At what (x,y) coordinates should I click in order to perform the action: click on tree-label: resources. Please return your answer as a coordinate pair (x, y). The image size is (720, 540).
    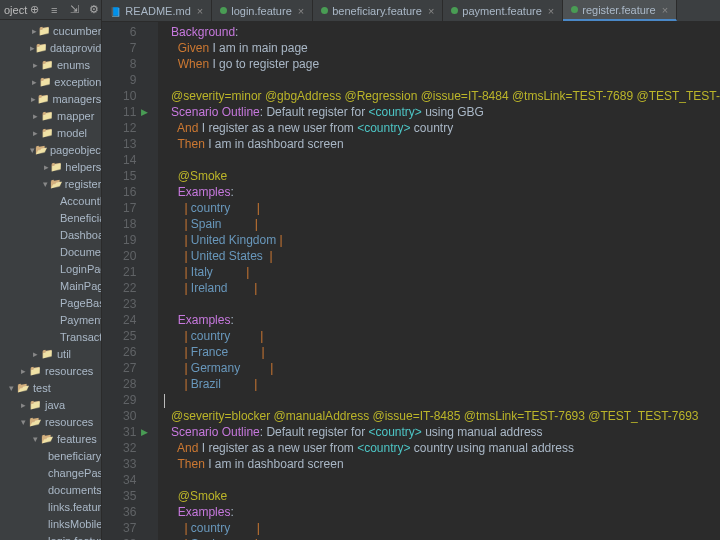
    Looking at the image, I should click on (69, 371).